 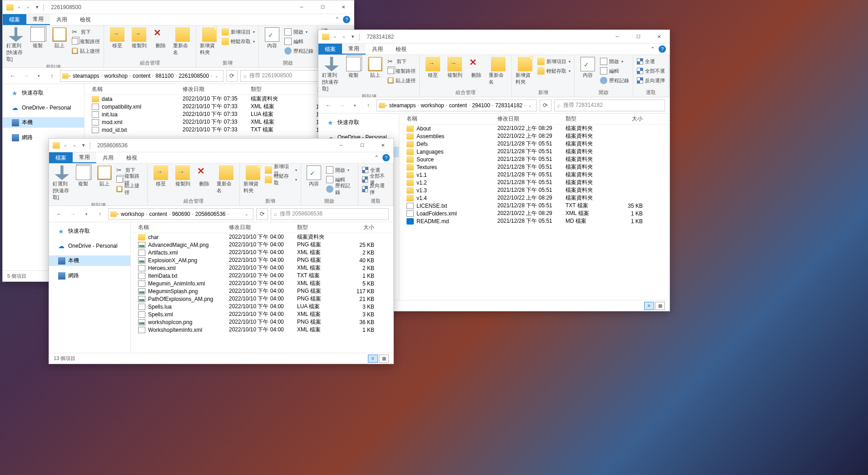 What do you see at coordinates (534, 221) in the screenshot?
I see `file-row: README.md 2021/12/28 下午 05:51 MD 檔案 1 KB` at bounding box center [534, 221].